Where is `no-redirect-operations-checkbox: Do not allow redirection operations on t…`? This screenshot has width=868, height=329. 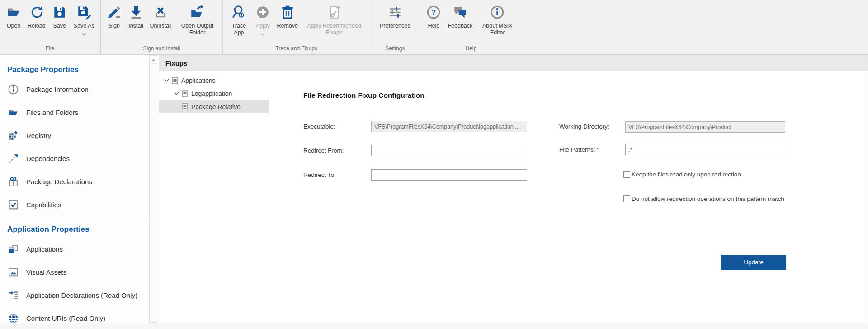 no-redirect-operations-checkbox: Do not allow redirection operations on t… is located at coordinates (704, 199).